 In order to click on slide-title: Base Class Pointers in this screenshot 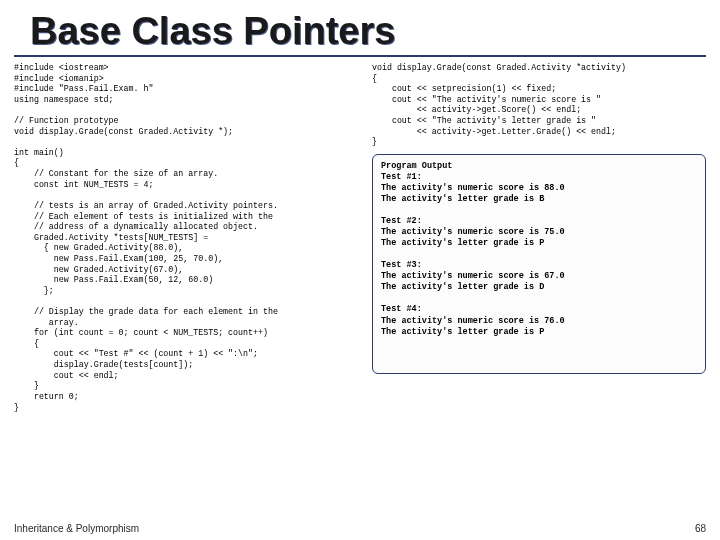, I will do `click(360, 28)`.